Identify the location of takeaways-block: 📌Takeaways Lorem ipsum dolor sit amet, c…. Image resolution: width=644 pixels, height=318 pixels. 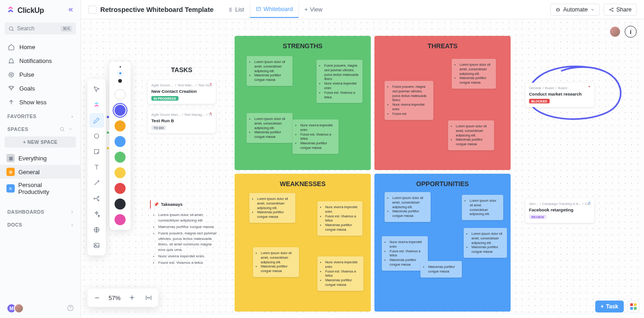
(184, 233).